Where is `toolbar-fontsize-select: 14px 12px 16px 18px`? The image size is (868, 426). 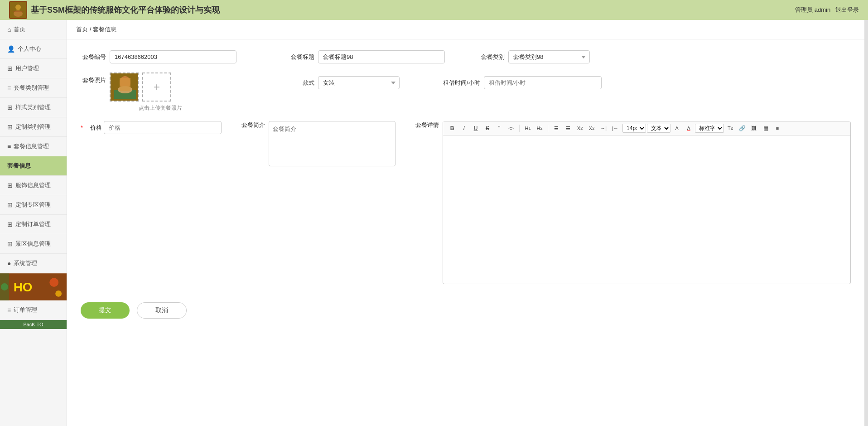 toolbar-fontsize-select: 14px 12px 16px 18px is located at coordinates (634, 128).